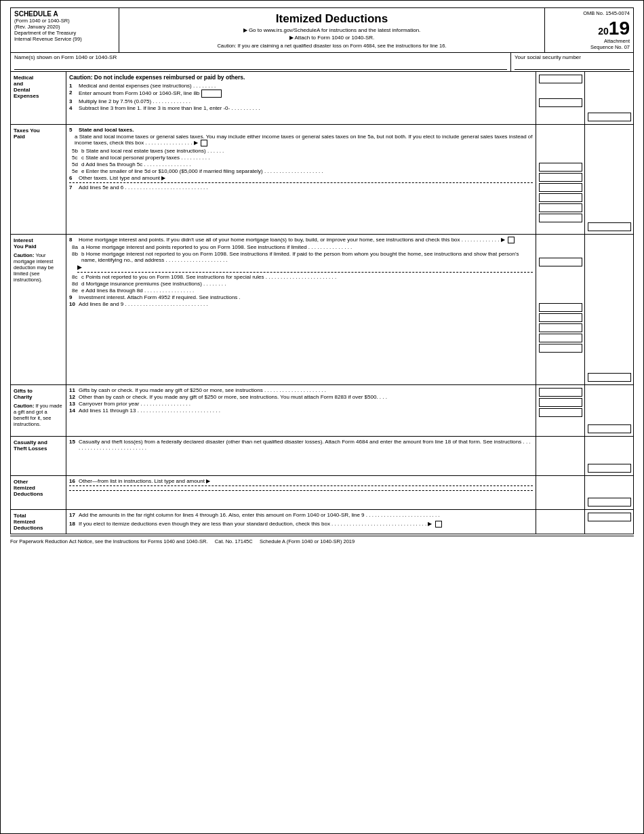 The height and width of the screenshot is (834, 644). I want to click on gifts-title-2: Charity, so click(38, 397).